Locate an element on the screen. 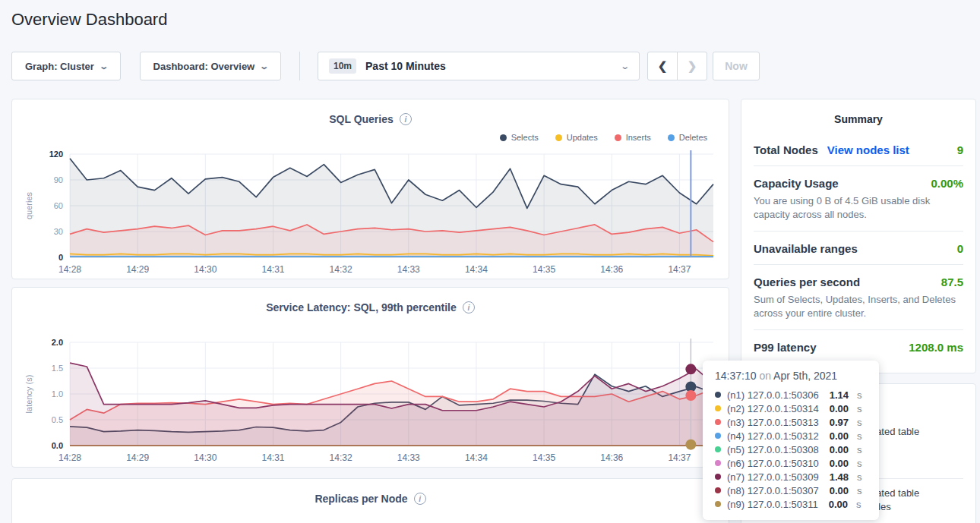  svg-text: 14:28 is located at coordinates (70, 269).